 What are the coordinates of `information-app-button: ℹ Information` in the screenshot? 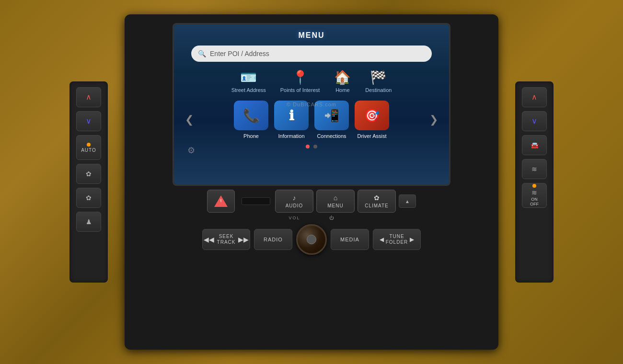 It's located at (291, 120).